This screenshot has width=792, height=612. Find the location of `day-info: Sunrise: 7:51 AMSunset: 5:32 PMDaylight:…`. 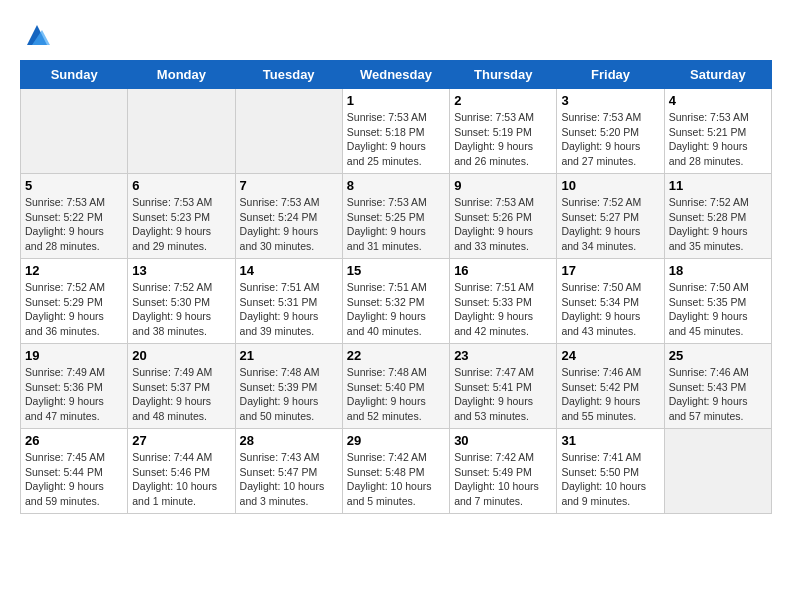

day-info: Sunrise: 7:51 AMSunset: 5:32 PMDaylight:… is located at coordinates (396, 310).